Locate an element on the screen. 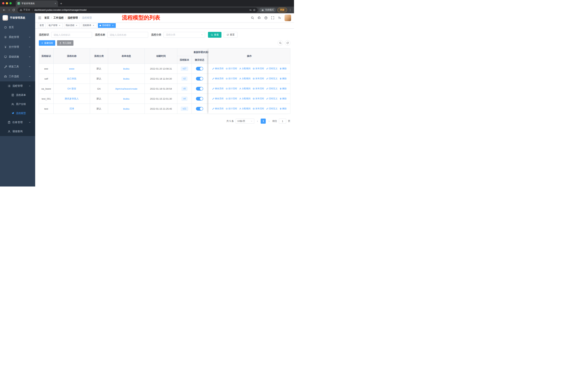  browser-tab: 芋道管理系统 × is located at coordinates (37, 3).